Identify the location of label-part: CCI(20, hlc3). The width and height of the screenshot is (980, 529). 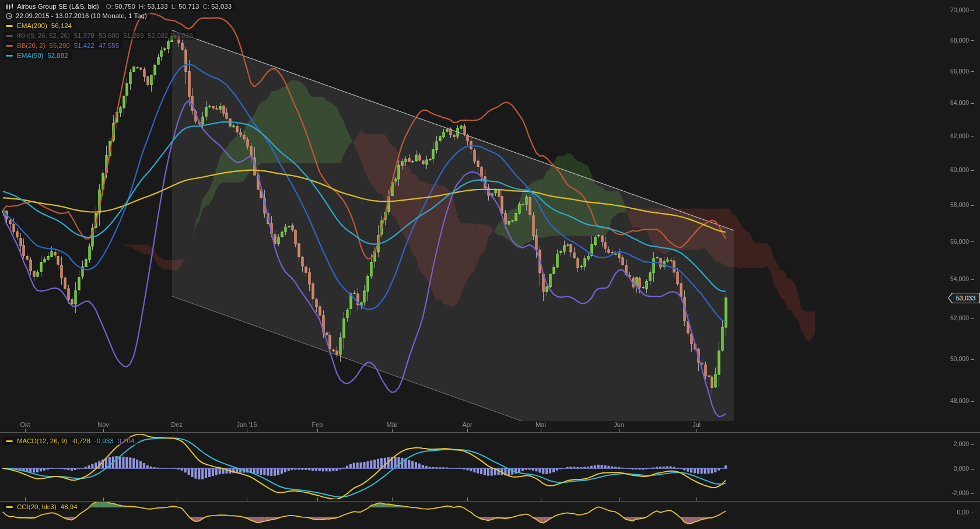
(37, 507).